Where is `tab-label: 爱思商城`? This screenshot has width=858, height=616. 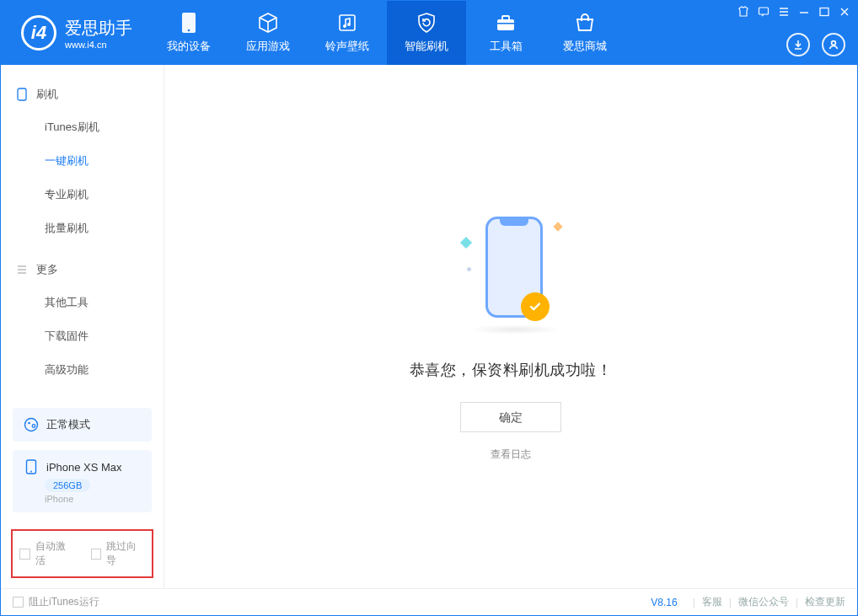
tab-label: 爱思商城 is located at coordinates (585, 46).